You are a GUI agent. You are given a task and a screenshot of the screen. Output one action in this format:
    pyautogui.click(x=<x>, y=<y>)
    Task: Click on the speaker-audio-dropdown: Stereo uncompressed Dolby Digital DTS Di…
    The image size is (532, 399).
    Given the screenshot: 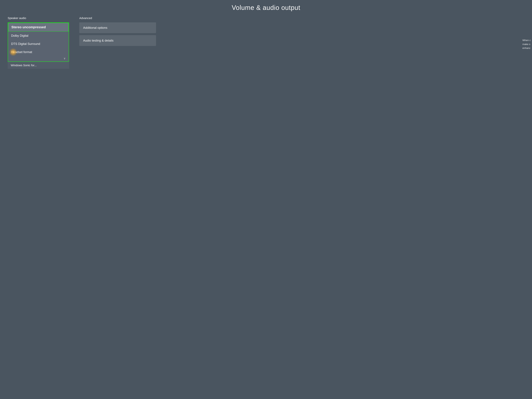 What is the action you would take?
    pyautogui.click(x=38, y=42)
    